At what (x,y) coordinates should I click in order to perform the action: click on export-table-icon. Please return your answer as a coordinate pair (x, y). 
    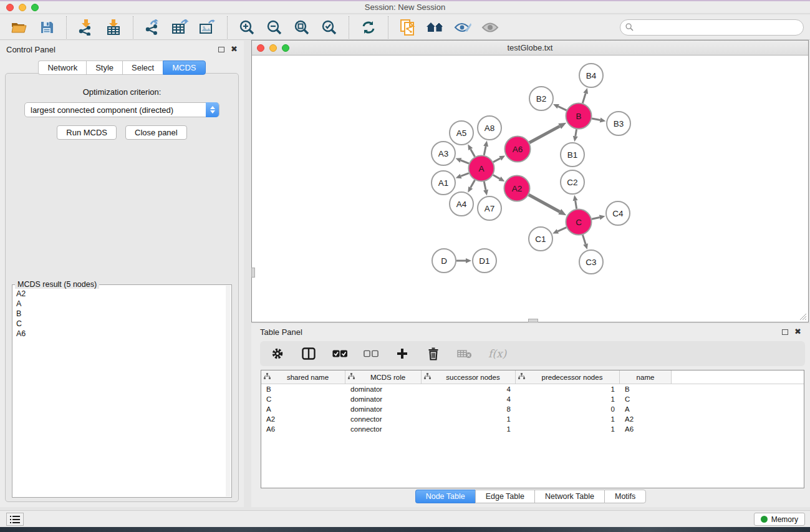
    Looking at the image, I should click on (180, 27).